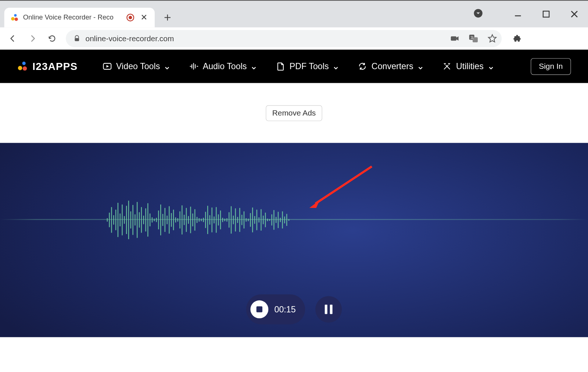  Describe the element at coordinates (294, 113) in the screenshot. I see `remove-ads-label: Remove Ads` at that location.